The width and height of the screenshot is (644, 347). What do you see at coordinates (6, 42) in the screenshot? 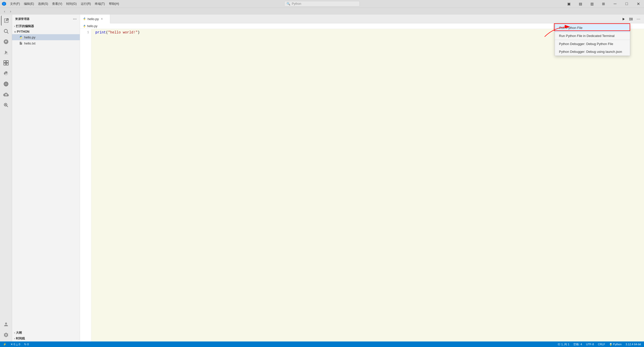
I see `activity-source-control` at bounding box center [6, 42].